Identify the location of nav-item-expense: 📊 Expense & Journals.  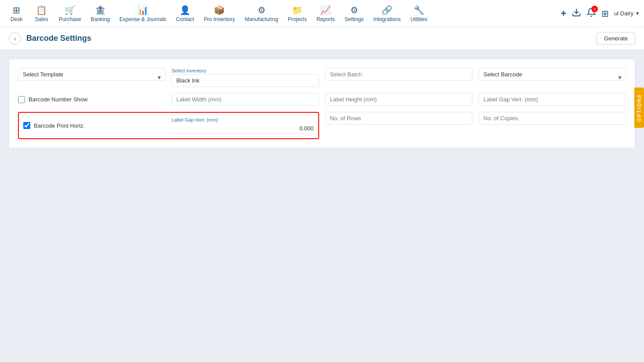
(143, 14).